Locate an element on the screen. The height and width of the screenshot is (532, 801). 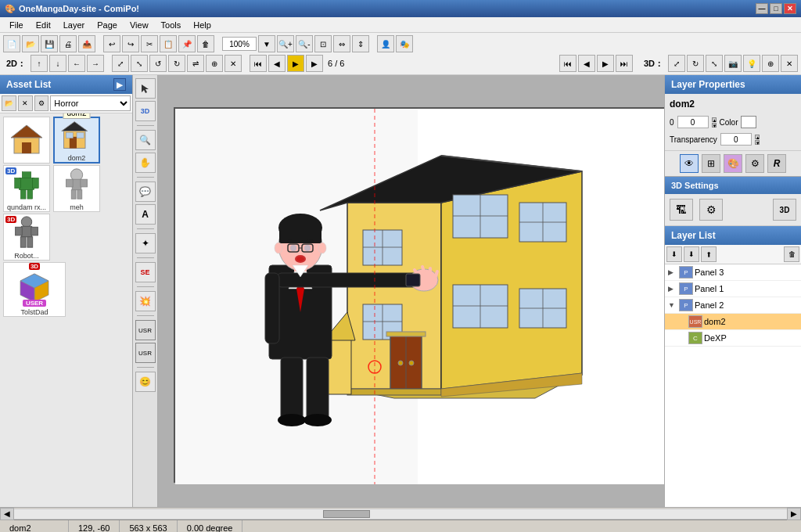
tb-2d-scale-down: ⤡ is located at coordinates (139, 63).